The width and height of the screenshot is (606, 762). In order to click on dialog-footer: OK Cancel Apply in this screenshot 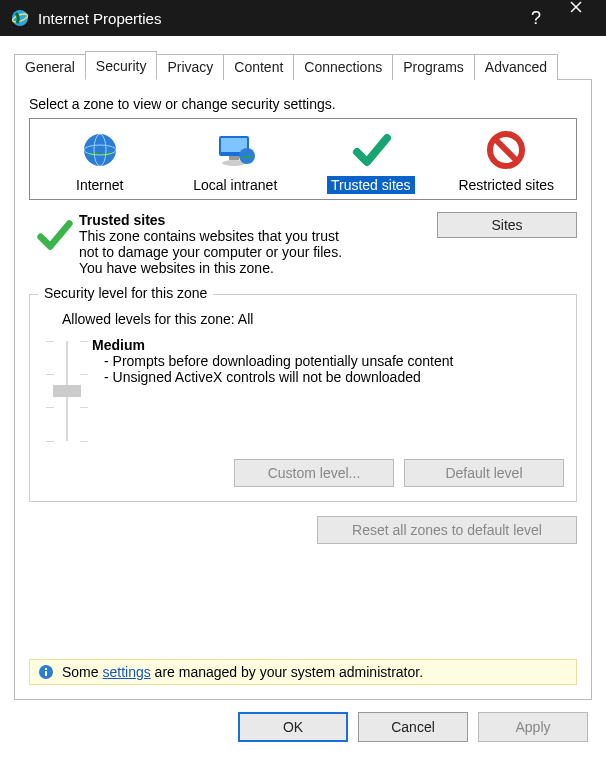, I will do `click(303, 728)`.